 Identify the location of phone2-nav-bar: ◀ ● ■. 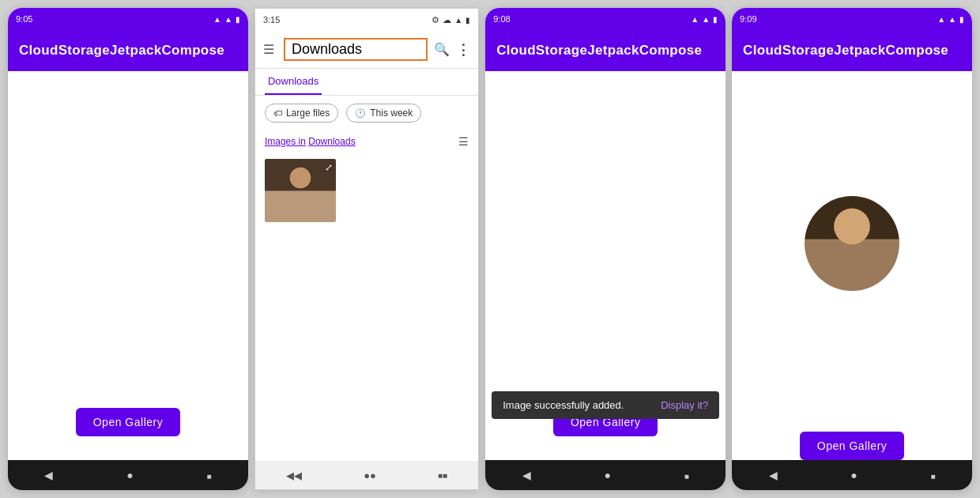
(367, 475).